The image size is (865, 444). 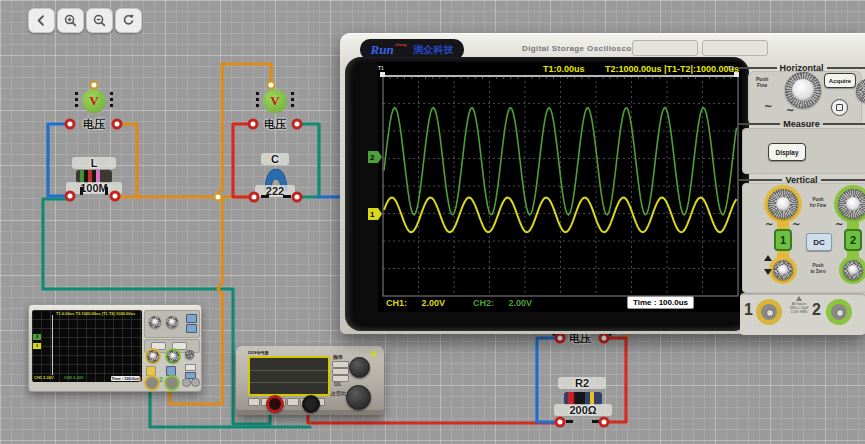 I want to click on horizontal-menu-button, so click(x=840, y=108).